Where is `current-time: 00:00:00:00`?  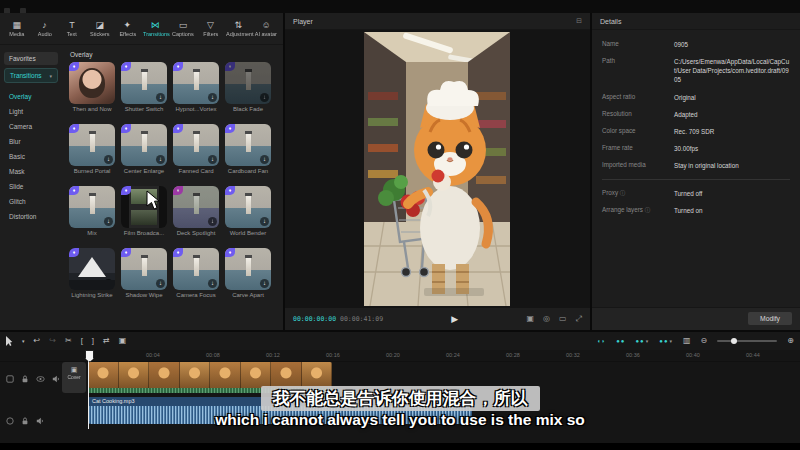
current-time: 00:00:00:00 is located at coordinates (314, 319).